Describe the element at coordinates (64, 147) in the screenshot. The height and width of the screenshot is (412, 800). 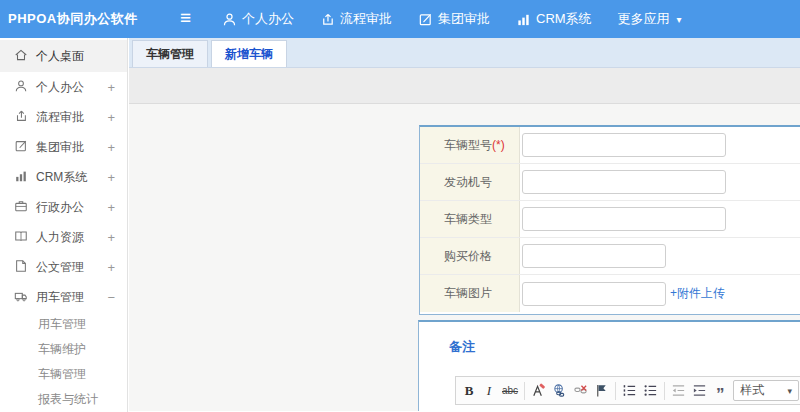
I see `sidebar-item-group-approval: 集团审批 +` at that location.